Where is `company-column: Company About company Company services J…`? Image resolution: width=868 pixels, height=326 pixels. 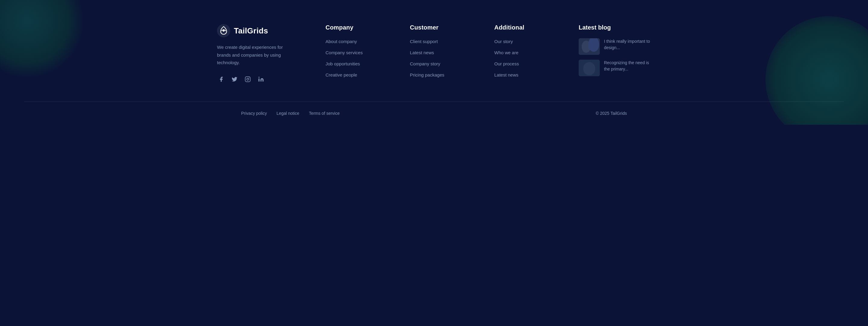 company-column: Company About company Company services J… is located at coordinates (362, 54).